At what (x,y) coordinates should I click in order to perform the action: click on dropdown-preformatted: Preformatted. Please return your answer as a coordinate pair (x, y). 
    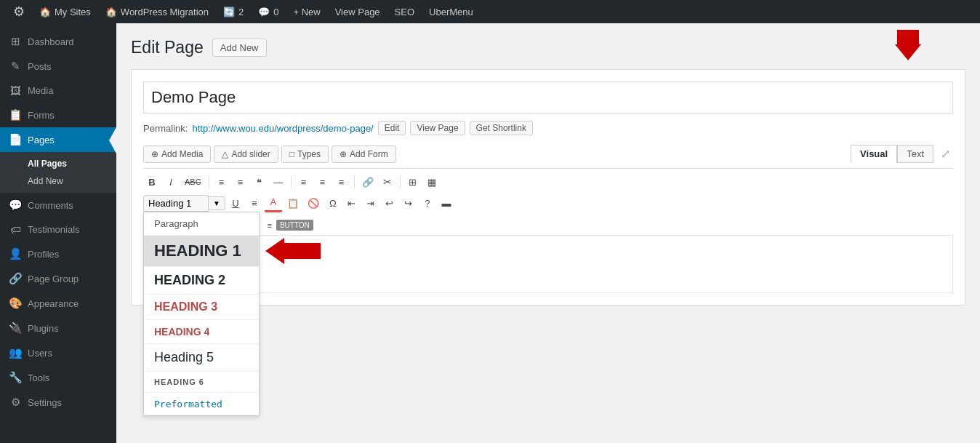
    Looking at the image, I should click on (201, 404).